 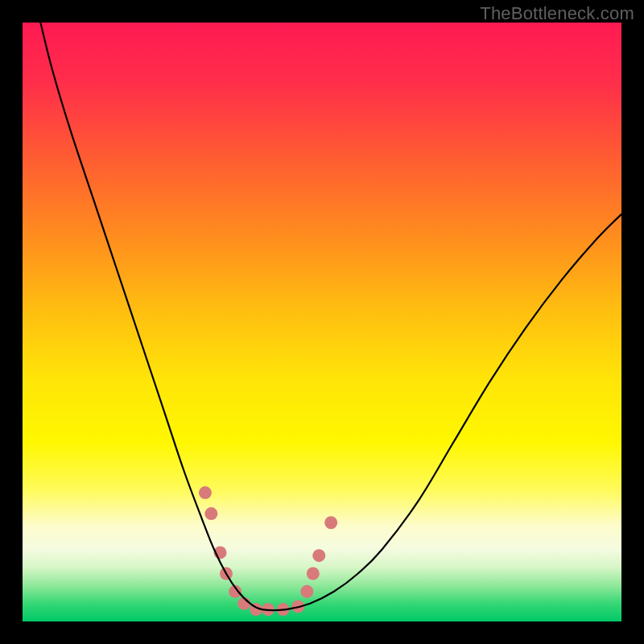 What do you see at coordinates (268, 551) in the screenshot?
I see `marker-group` at bounding box center [268, 551].